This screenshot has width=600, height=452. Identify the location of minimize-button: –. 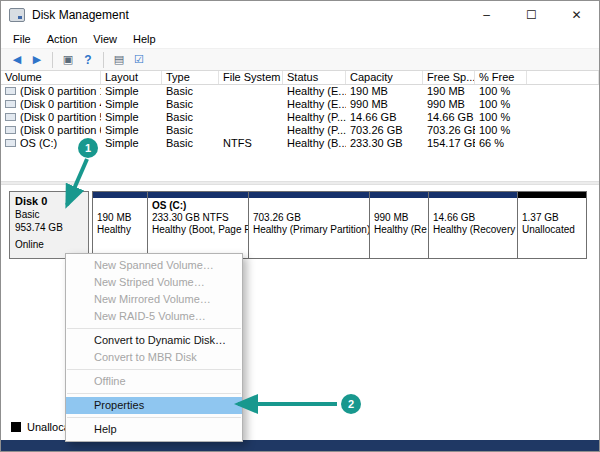
(486, 15).